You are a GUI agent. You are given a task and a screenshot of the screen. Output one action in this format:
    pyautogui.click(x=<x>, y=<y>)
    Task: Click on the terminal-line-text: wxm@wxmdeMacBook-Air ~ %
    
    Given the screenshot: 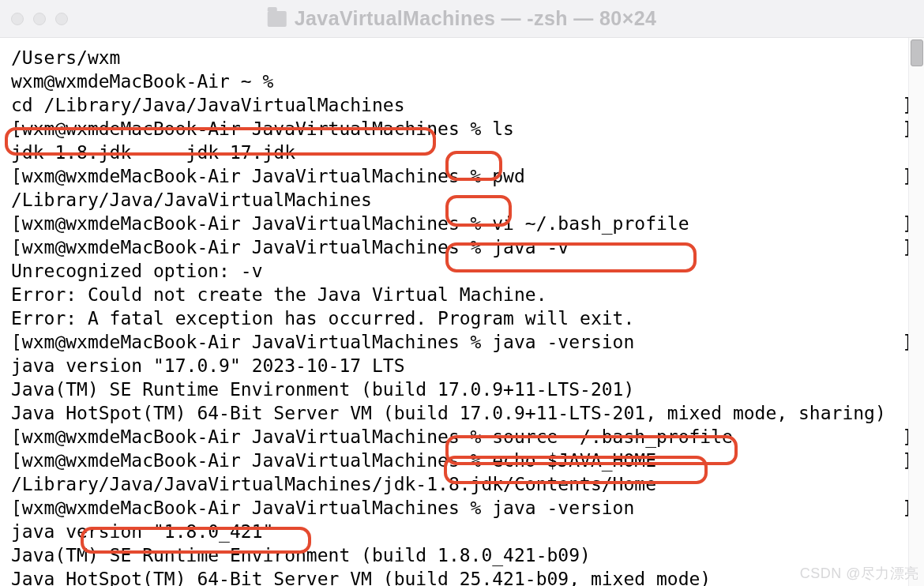 What is the action you would take?
    pyautogui.click(x=142, y=81)
    